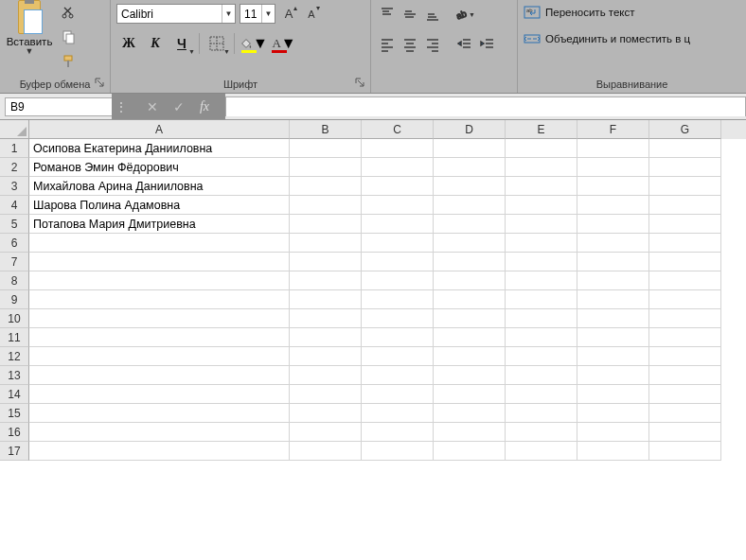  I want to click on row-header: 13, so click(15, 376).